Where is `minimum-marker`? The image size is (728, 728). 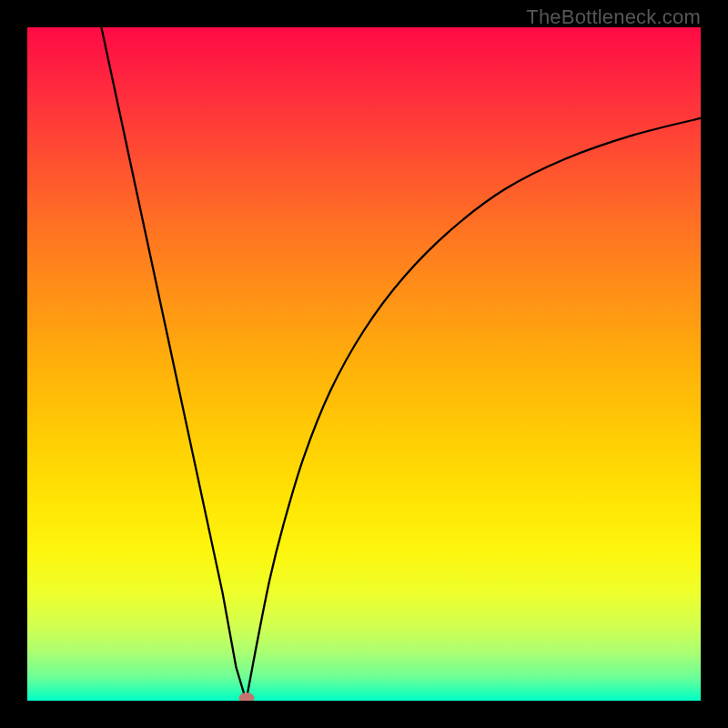 minimum-marker is located at coordinates (246, 697).